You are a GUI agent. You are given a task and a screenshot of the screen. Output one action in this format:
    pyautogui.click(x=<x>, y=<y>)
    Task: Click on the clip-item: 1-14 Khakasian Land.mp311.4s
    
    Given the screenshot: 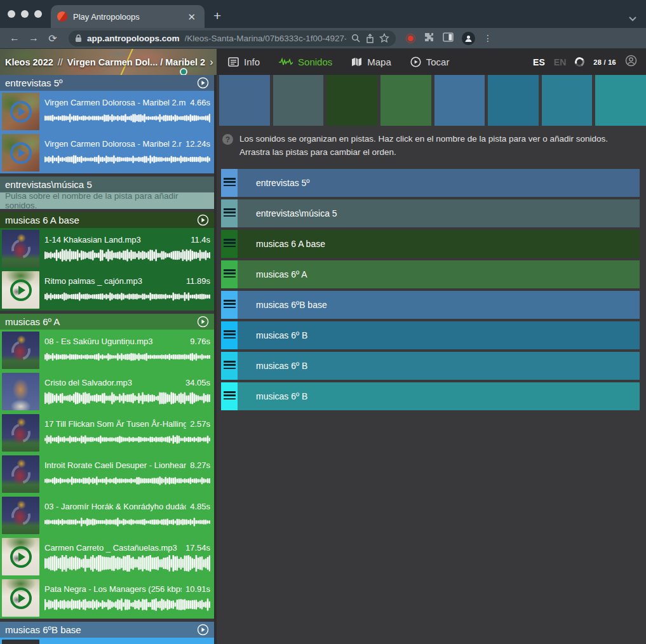 What is the action you would take?
    pyautogui.click(x=107, y=249)
    